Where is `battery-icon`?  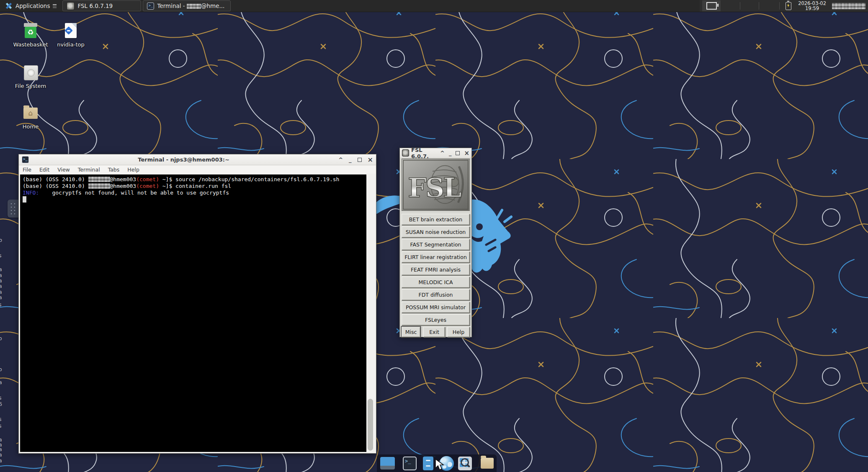 battery-icon is located at coordinates (788, 6).